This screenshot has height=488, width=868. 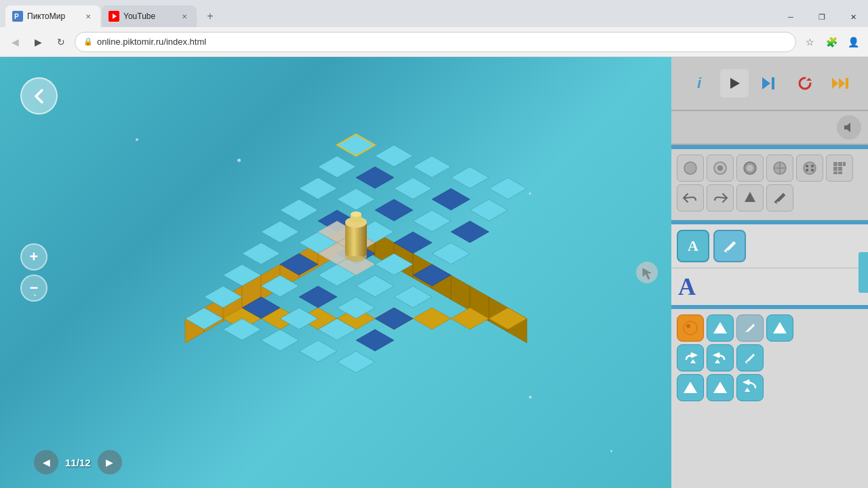 What do you see at coordinates (184, 16) in the screenshot?
I see `youtube-tab-close: ✕` at bounding box center [184, 16].